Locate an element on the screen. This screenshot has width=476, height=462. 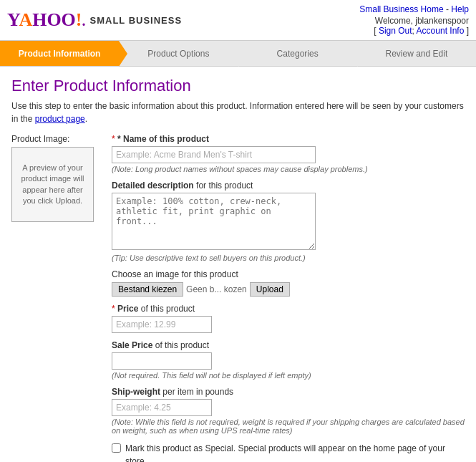
sale-price-label: Sale Price of this product is located at coordinates (288, 345).